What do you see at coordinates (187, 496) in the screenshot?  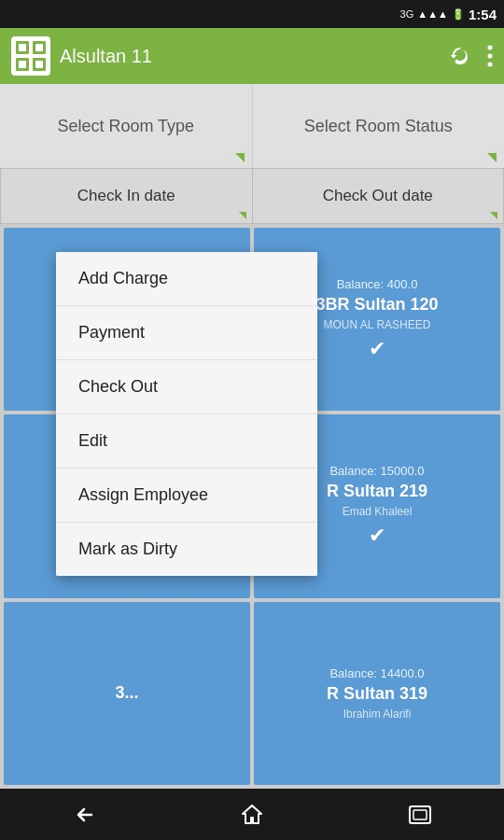 I see `menu-assign-employee: Assign Employee` at bounding box center [187, 496].